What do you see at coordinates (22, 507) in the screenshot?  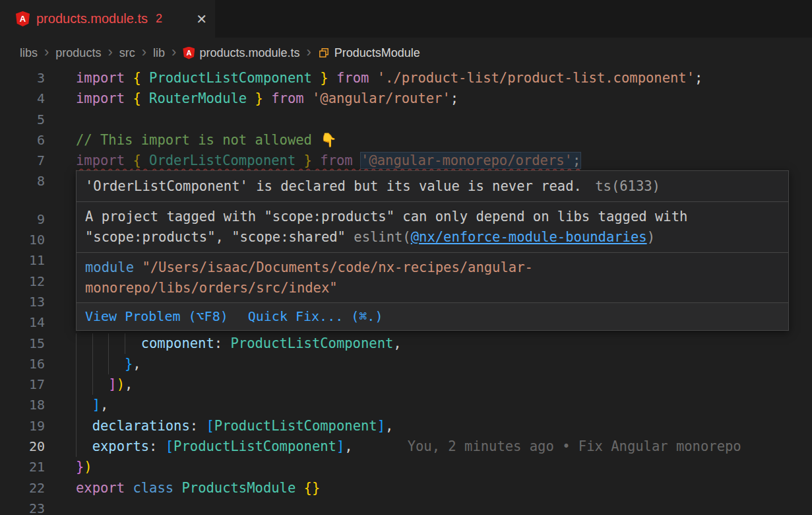 I see `line-number: 23` at bounding box center [22, 507].